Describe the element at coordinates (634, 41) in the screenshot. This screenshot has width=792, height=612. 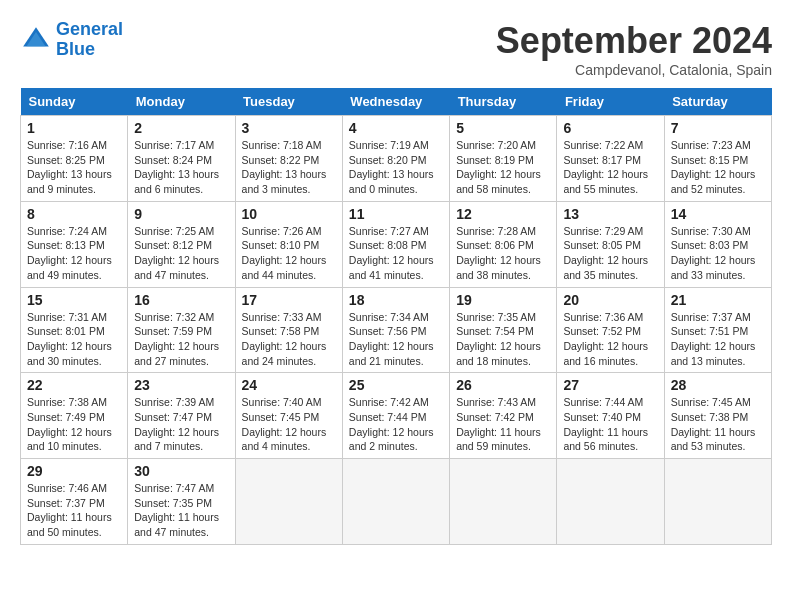
I see `month-title: September 2024` at that location.